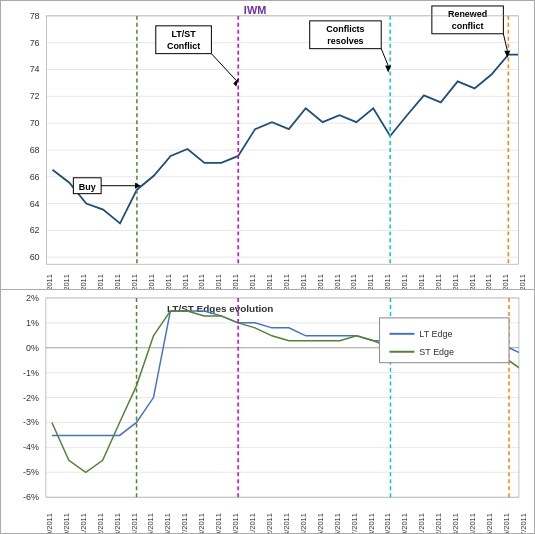 The image size is (535, 534). I want to click on svg-text: 66, so click(35, 177).